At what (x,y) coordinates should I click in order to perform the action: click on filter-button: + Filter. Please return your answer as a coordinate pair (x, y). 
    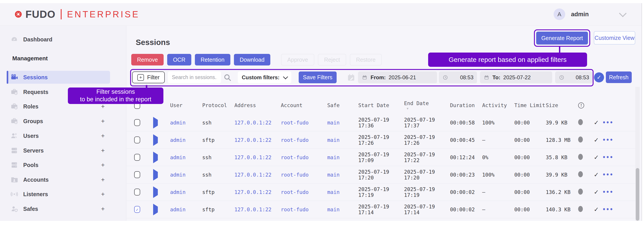
    Looking at the image, I should click on (148, 77).